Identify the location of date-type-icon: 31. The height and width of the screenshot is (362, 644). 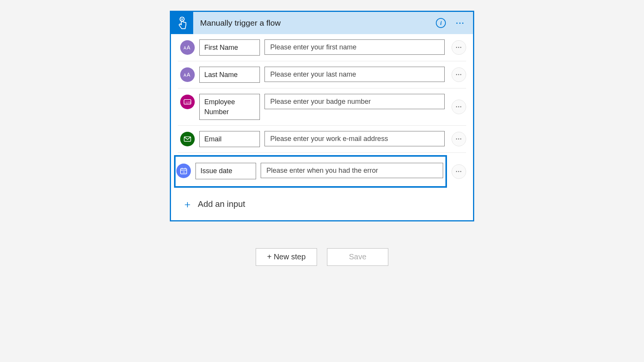
(184, 171).